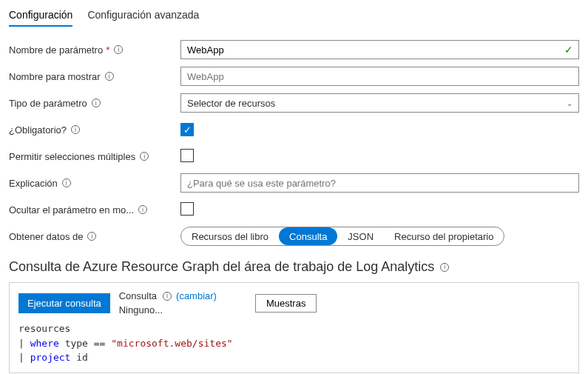  I want to click on explanation-input, so click(380, 183).